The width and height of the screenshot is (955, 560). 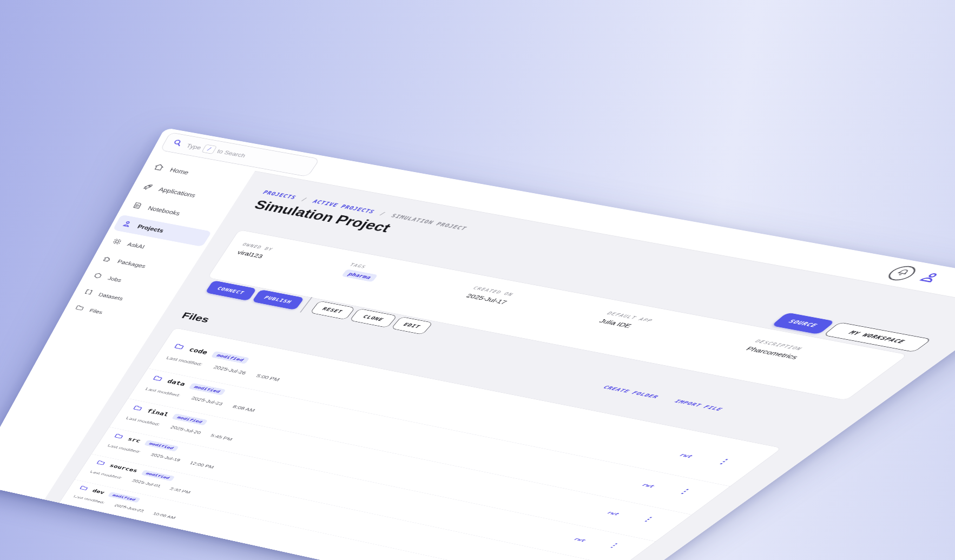 What do you see at coordinates (631, 392) in the screenshot?
I see `create-folder-link: CREATE FOLDER` at bounding box center [631, 392].